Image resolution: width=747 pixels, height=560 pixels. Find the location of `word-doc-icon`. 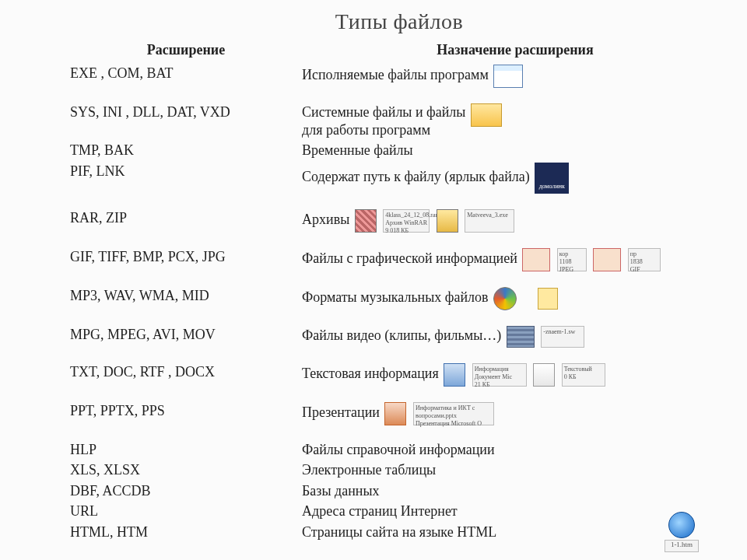

word-doc-icon is located at coordinates (454, 375).